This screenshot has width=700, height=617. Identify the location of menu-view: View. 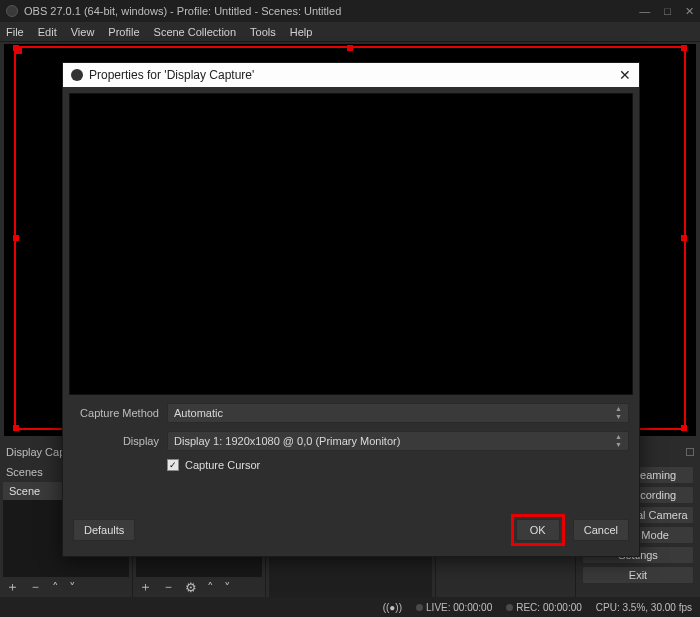
(83, 32).